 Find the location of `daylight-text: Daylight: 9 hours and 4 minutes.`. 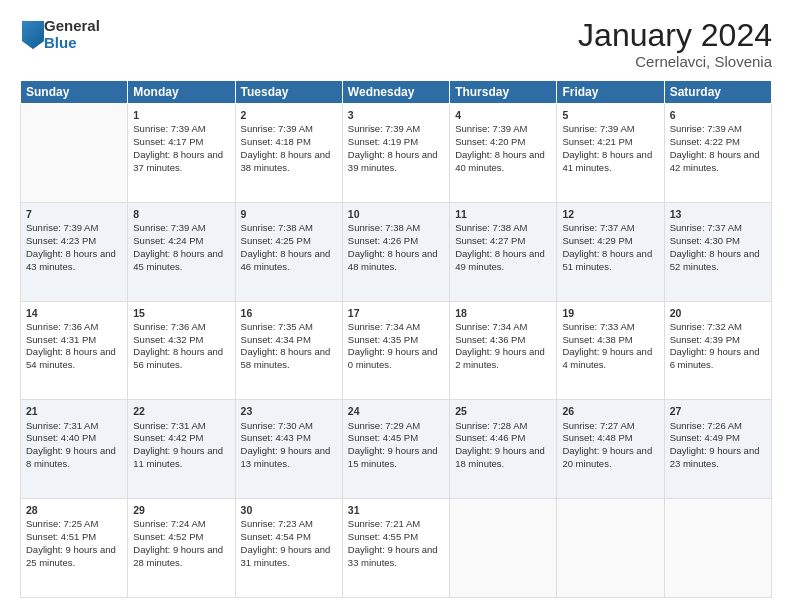

daylight-text: Daylight: 9 hours and 4 minutes. is located at coordinates (607, 358).